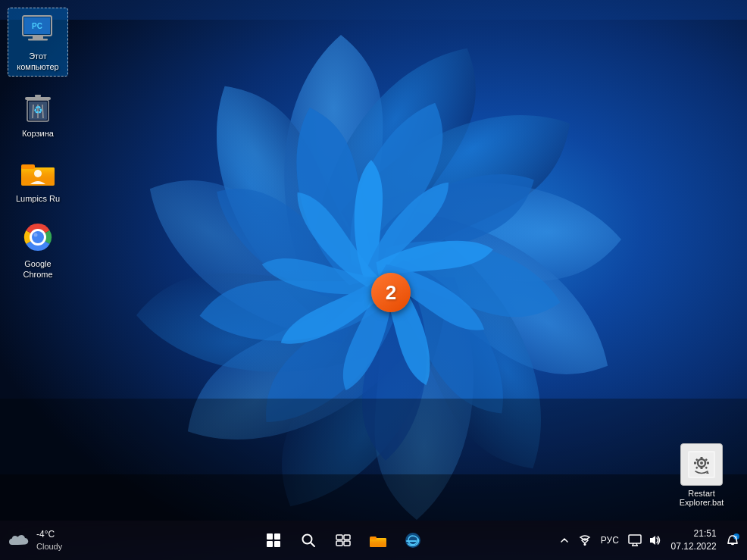 The height and width of the screenshot is (560, 747). I want to click on weather-temp: -4°C, so click(49, 535).